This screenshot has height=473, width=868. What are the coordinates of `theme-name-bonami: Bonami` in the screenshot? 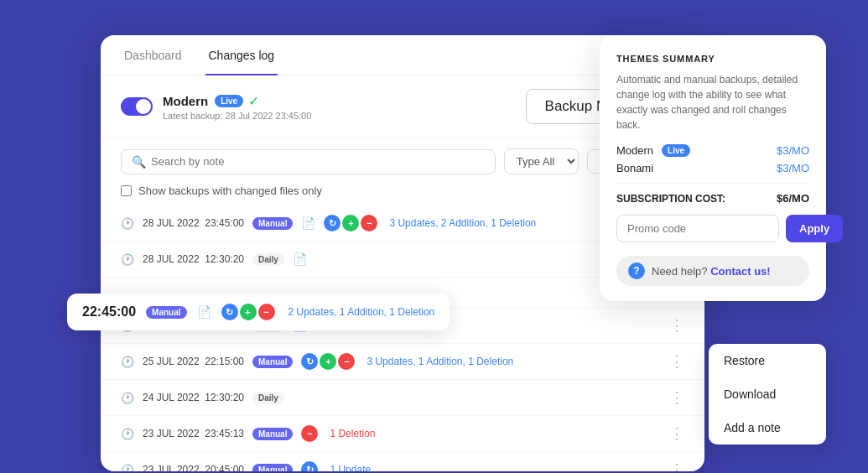 It's located at (635, 168).